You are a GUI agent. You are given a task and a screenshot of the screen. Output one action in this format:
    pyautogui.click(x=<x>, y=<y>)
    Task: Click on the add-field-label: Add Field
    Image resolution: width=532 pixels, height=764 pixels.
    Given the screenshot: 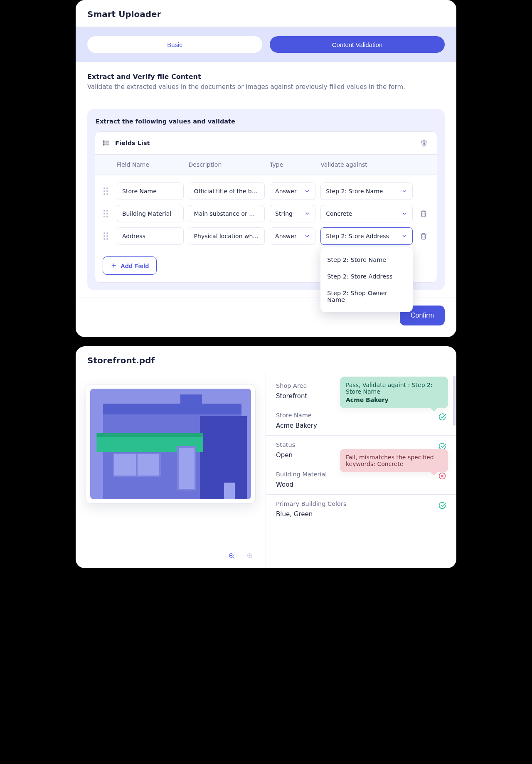 What is the action you would take?
    pyautogui.click(x=135, y=266)
    